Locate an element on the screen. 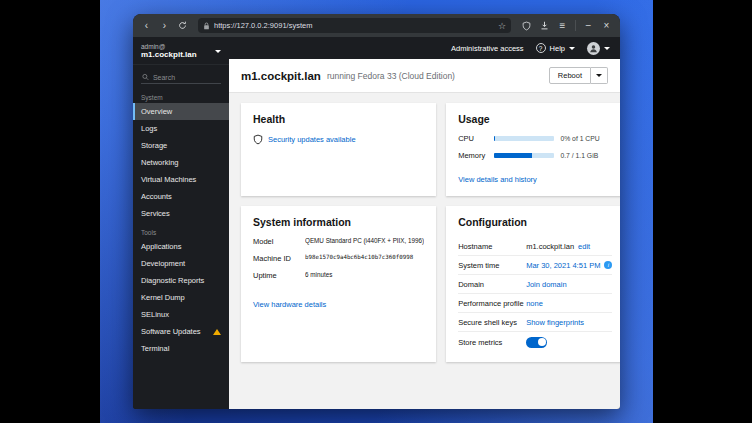  sidebar-item-label: Software Updates is located at coordinates (171, 332).